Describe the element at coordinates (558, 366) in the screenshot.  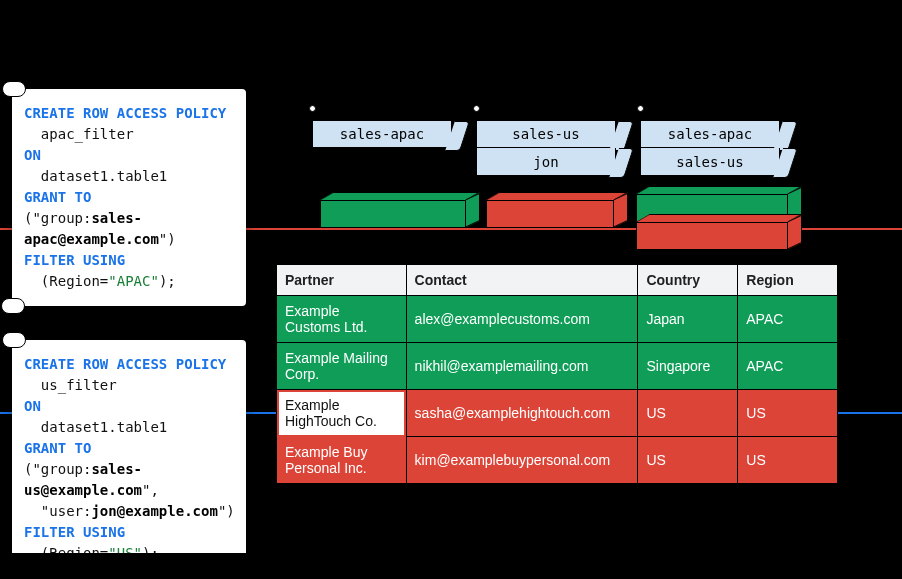
I see `table-row: Example Mailing Corp. nikhil@examplemail…` at that location.